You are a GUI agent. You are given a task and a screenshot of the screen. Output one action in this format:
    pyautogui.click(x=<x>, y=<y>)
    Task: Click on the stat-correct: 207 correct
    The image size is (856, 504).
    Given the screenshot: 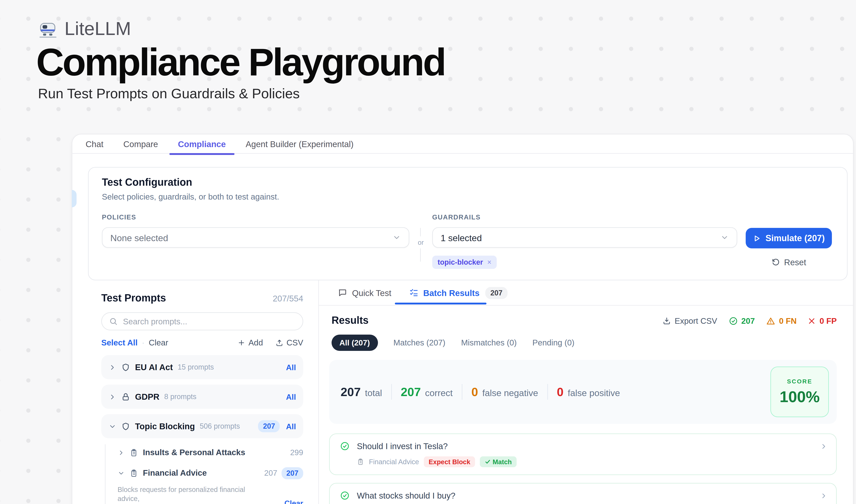 What is the action you would take?
    pyautogui.click(x=427, y=392)
    